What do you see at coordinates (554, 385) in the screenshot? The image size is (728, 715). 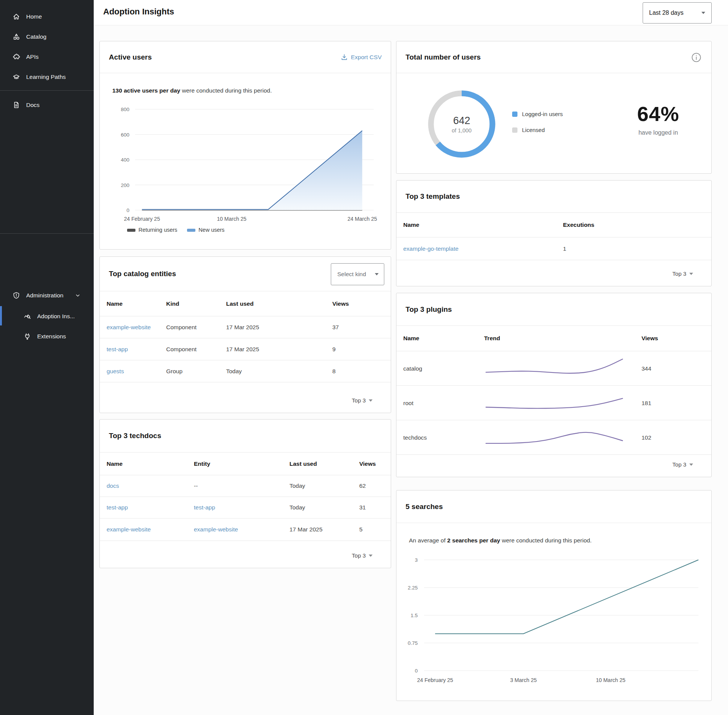 I see `top-plugins-card: Top 3 plugins NameTrendViews catalog 344…` at bounding box center [554, 385].